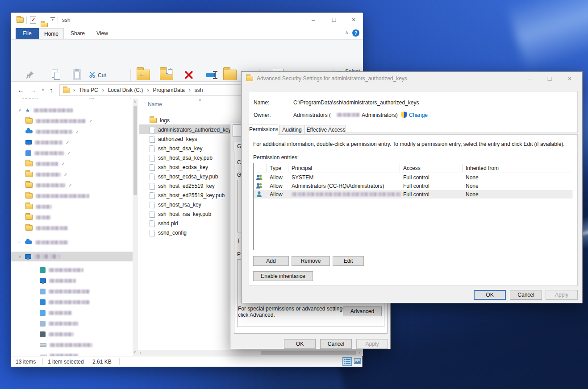  I want to click on ok-button: OK, so click(300, 344).